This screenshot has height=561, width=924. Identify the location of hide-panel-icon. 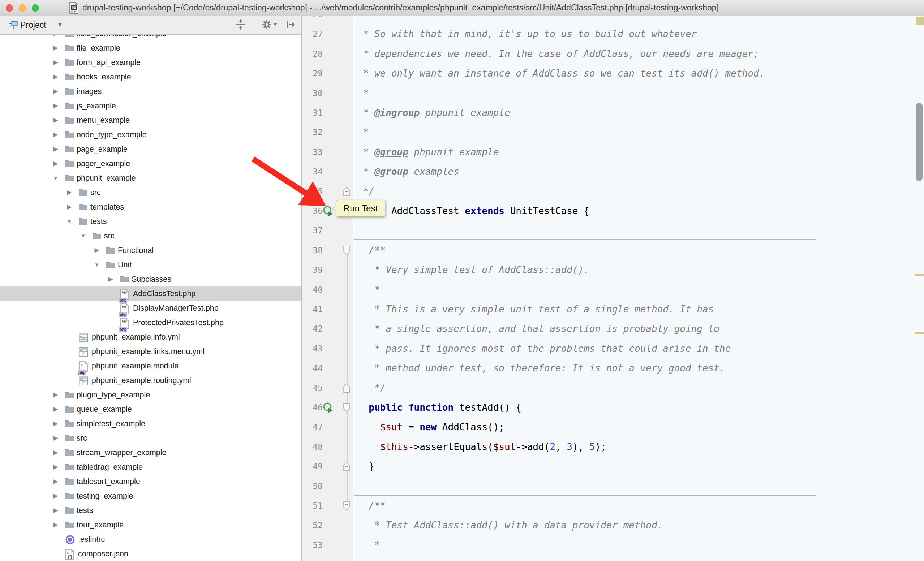
(291, 25).